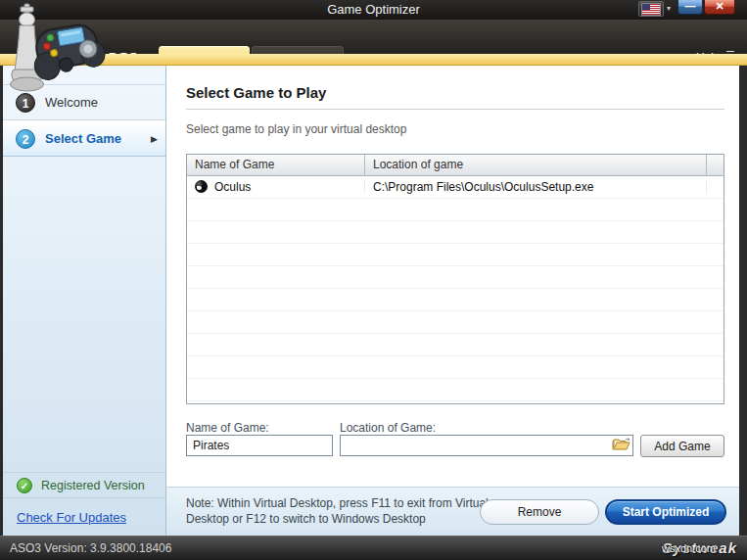 The width and height of the screenshot is (747, 560). I want to click on page-subtitle: Select game to play in your virtual desk…, so click(296, 129).